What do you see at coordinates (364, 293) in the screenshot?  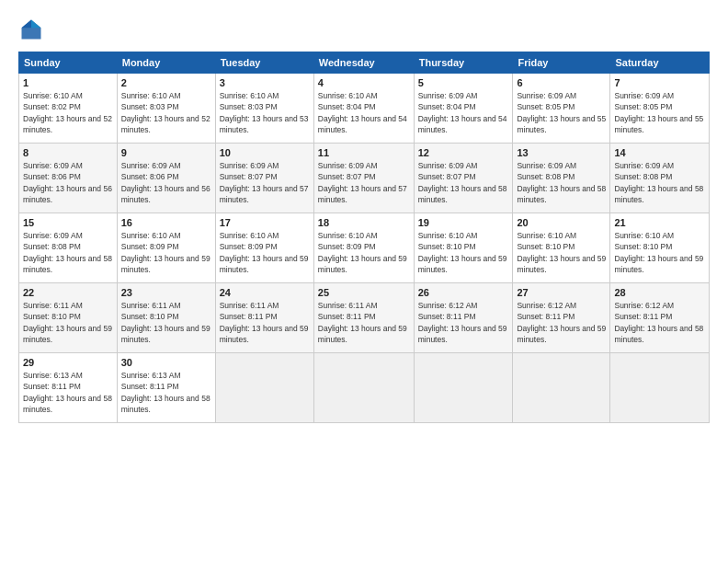 I see `day-number: 25` at bounding box center [364, 293].